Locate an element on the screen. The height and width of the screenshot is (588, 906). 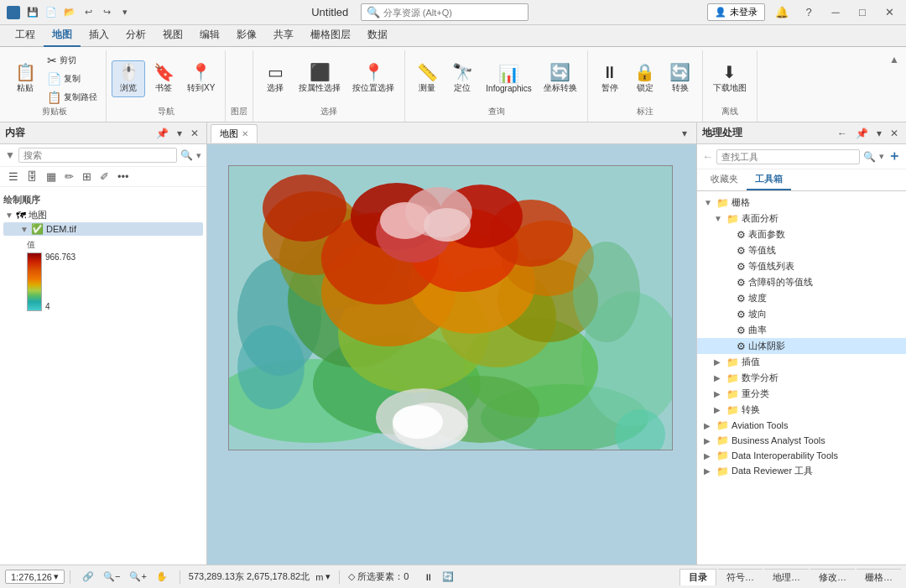
tree-item-curvature: ▶ ⚙ 曲率 is located at coordinates (802, 330).